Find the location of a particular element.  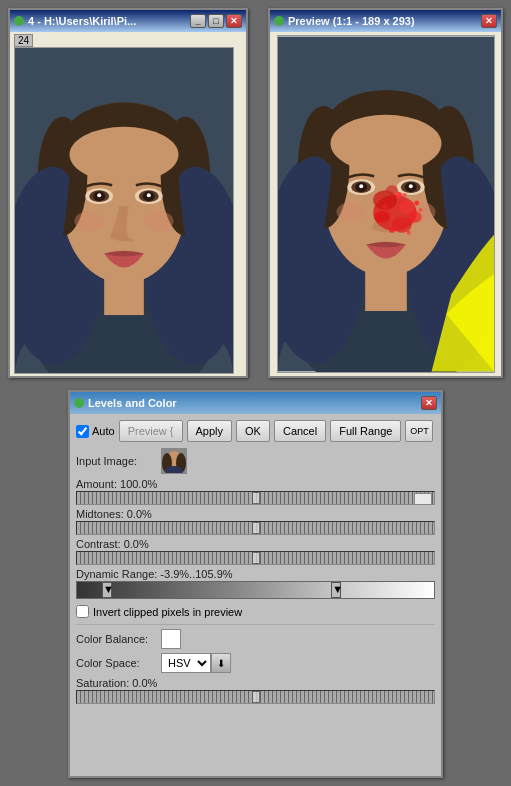

window-title-controls: Levels and Color is located at coordinates (132, 403).